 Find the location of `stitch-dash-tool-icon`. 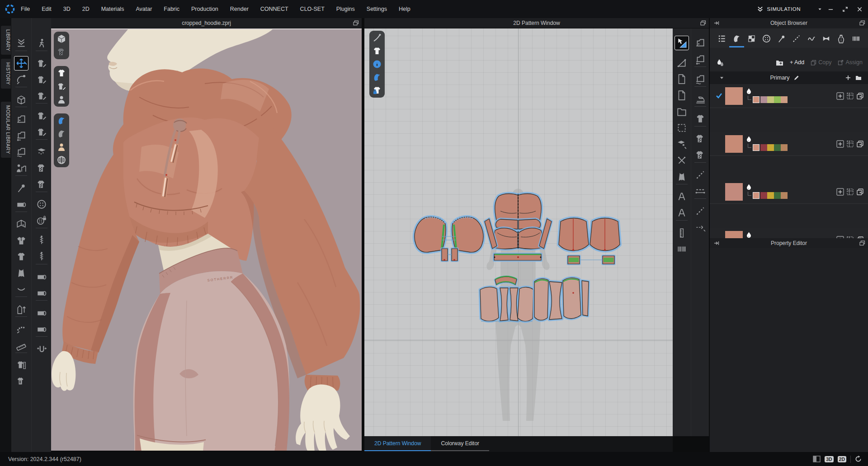

stitch-dash-tool-icon is located at coordinates (700, 191).